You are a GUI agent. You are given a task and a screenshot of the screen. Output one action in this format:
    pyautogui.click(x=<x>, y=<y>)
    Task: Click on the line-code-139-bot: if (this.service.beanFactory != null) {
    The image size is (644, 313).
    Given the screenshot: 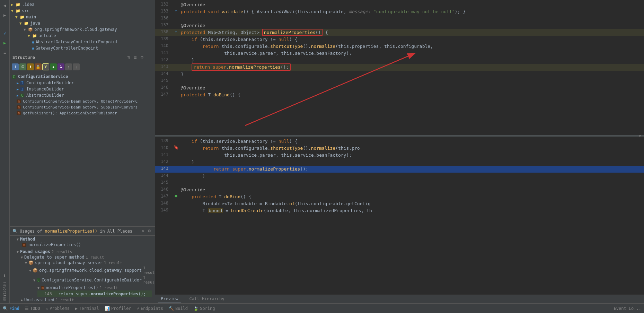 What is the action you would take?
    pyautogui.click(x=412, y=141)
    